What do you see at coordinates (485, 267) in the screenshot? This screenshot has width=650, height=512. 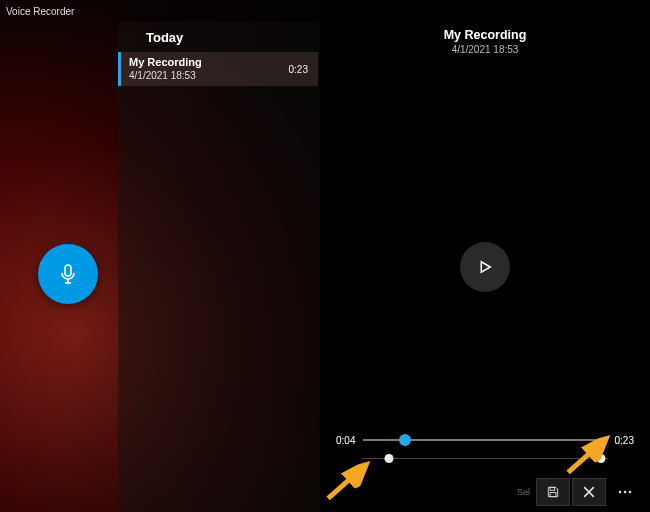 I see `play-icon` at bounding box center [485, 267].